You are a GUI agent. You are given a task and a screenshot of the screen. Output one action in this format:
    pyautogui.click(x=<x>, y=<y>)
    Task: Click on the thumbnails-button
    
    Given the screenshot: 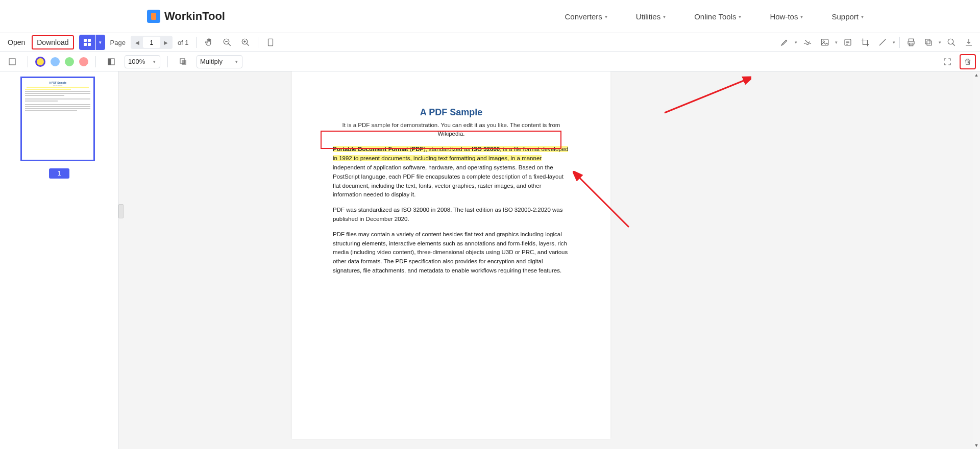 What is the action you would take?
    pyautogui.click(x=87, y=42)
    